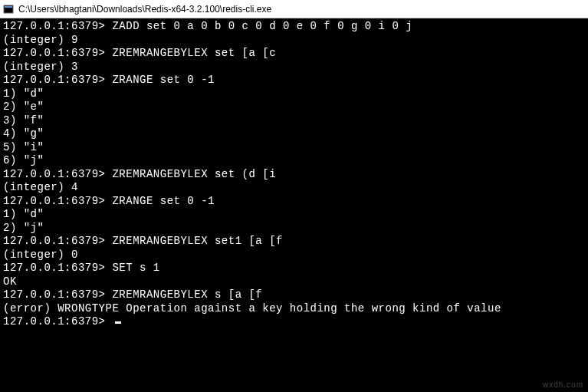  I want to click on terminal-line: 127.0.0.1:6379> ZREMRANGEBYLEX set [a [c, so click(294, 54).